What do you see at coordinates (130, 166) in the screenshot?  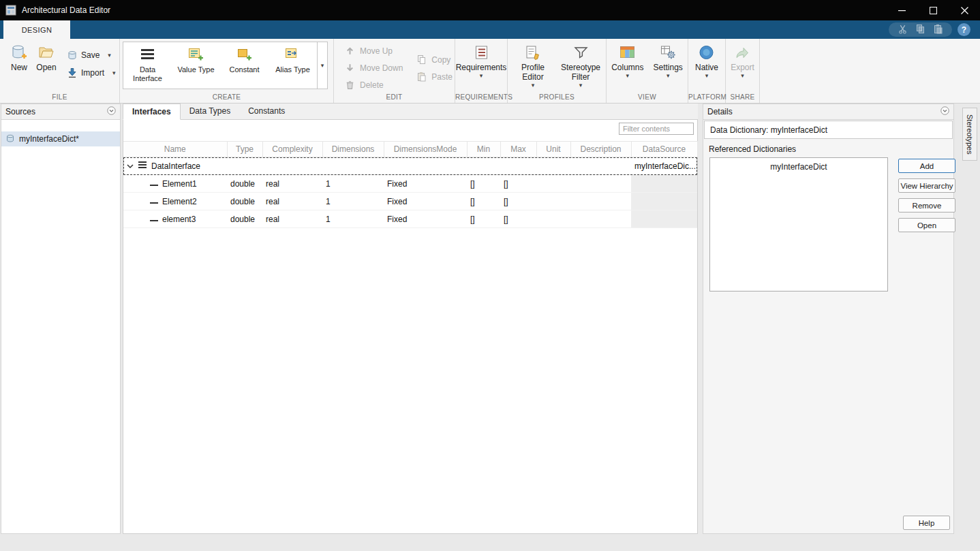 I see `expander-chevron-icon` at bounding box center [130, 166].